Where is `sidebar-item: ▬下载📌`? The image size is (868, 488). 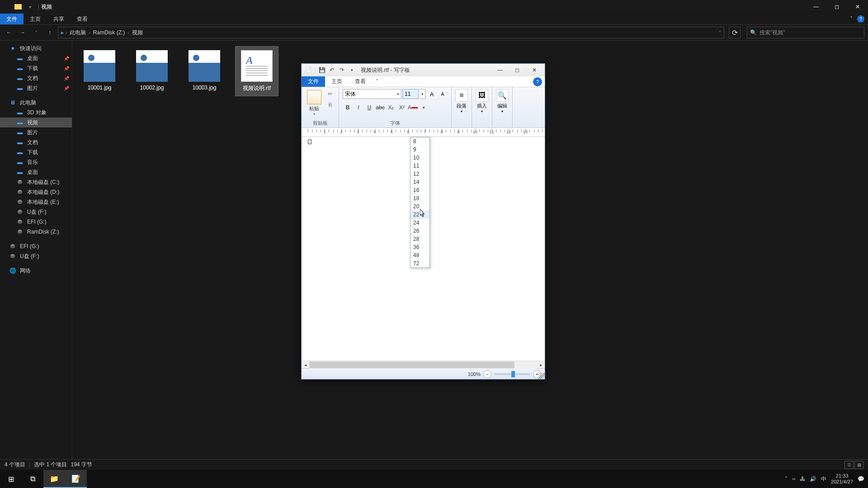
sidebar-item: ▬下载📌 is located at coordinates (36, 68).